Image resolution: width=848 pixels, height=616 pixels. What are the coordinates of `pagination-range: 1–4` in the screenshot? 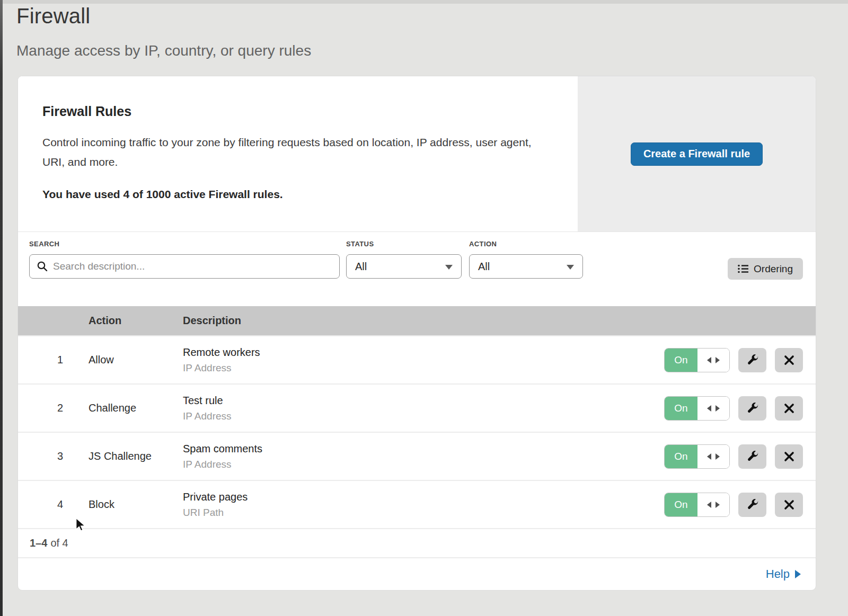 It's located at (38, 543).